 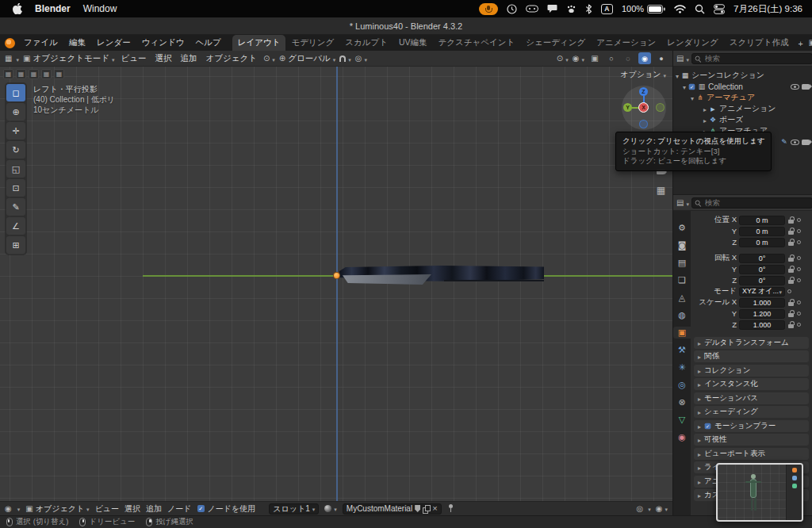 What do you see at coordinates (762, 281) in the screenshot?
I see `rotation-z-field: 0°` at bounding box center [762, 281].